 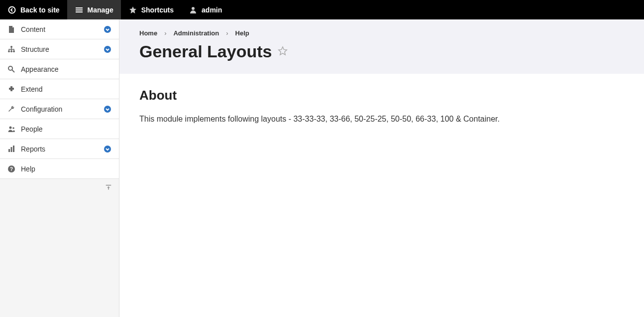 What do you see at coordinates (67, 89) in the screenshot?
I see `sidebar-item-label: Extend` at bounding box center [67, 89].